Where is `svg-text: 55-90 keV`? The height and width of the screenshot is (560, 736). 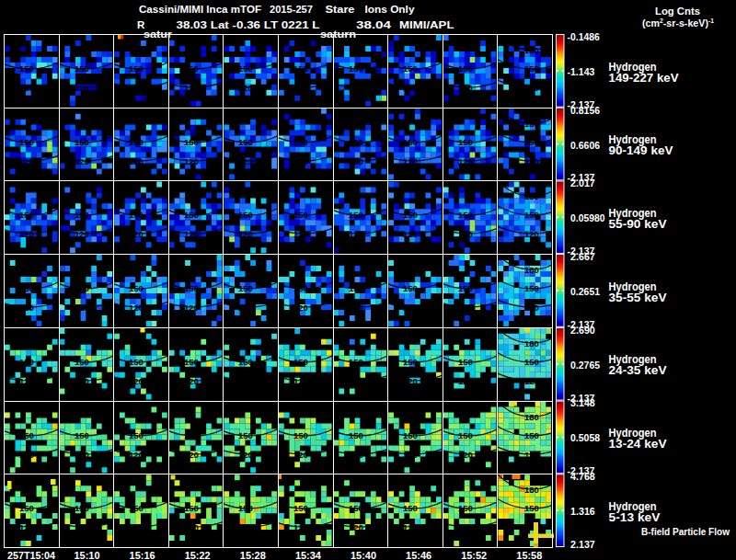
svg-text: 55-90 keV is located at coordinates (638, 224).